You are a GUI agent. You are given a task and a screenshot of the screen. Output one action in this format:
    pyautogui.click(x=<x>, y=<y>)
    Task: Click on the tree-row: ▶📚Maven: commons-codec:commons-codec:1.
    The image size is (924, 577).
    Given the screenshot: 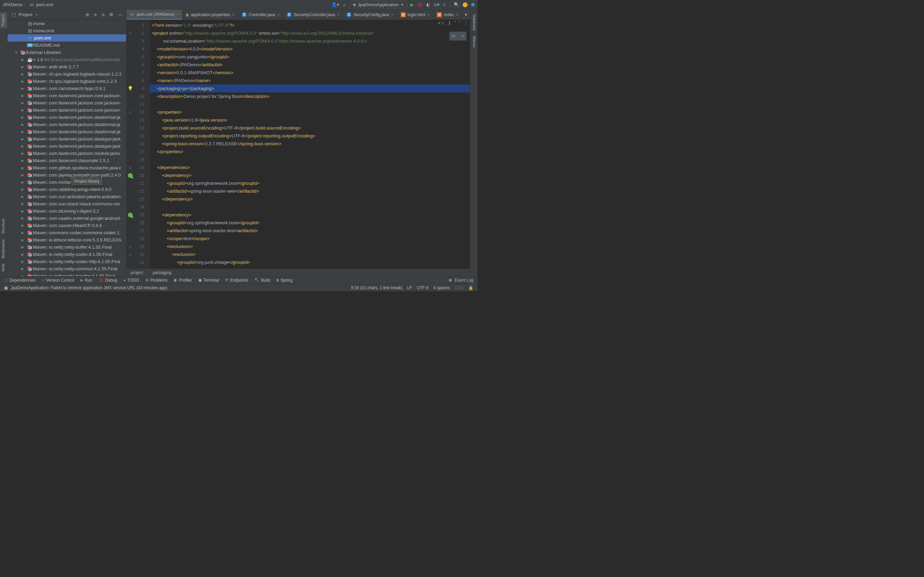 What is the action you would take?
    pyautogui.click(x=67, y=233)
    